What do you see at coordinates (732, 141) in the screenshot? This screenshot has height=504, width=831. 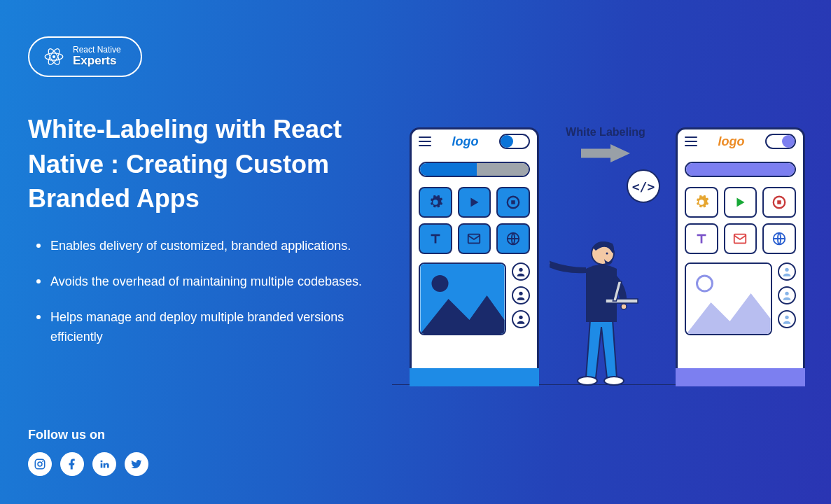 I see `phone-right-logo: logo` at bounding box center [732, 141].